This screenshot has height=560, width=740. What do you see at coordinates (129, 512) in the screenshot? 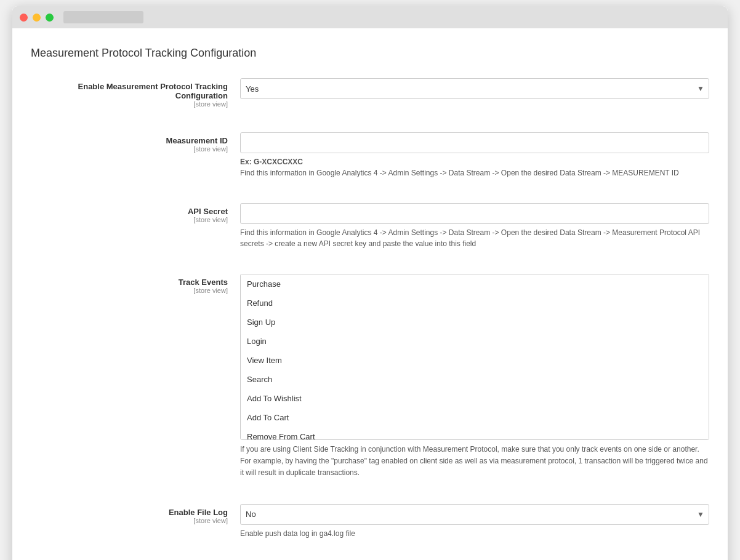
I see `enable-file-log-label: Enable File Log` at bounding box center [129, 512].